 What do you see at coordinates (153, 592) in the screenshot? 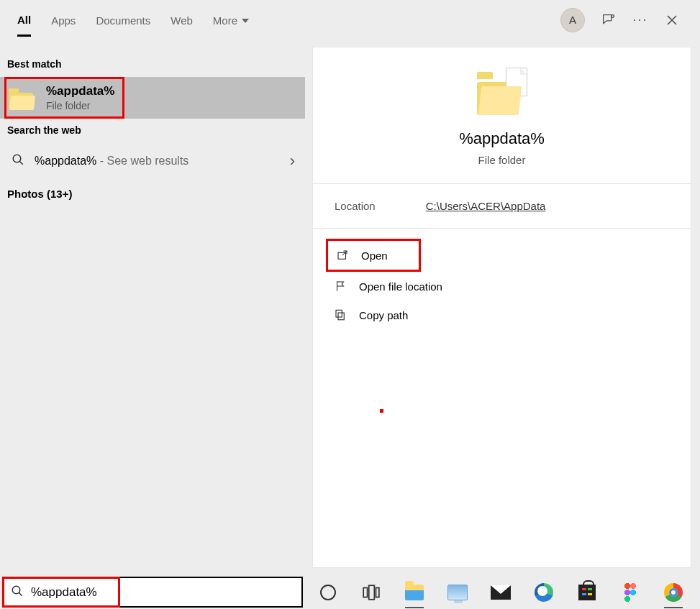
I see `taskbar-search-box` at bounding box center [153, 592].